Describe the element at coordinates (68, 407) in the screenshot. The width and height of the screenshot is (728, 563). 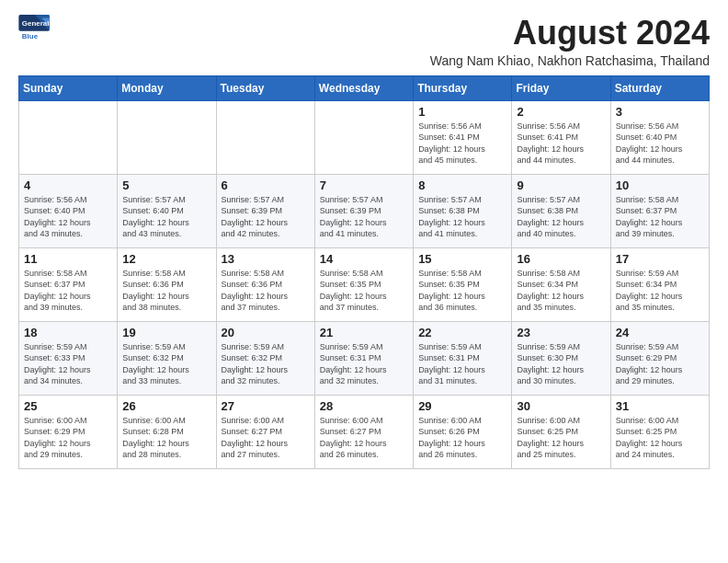
I see `day-number: 25` at that location.